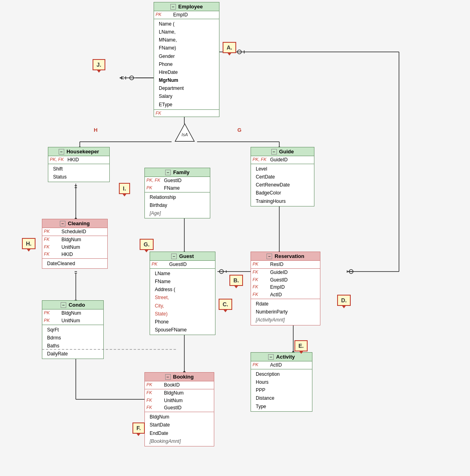  I want to click on entity-guide: − Guide PK, FK GuideID Level CertDate Ce…, so click(282, 177).